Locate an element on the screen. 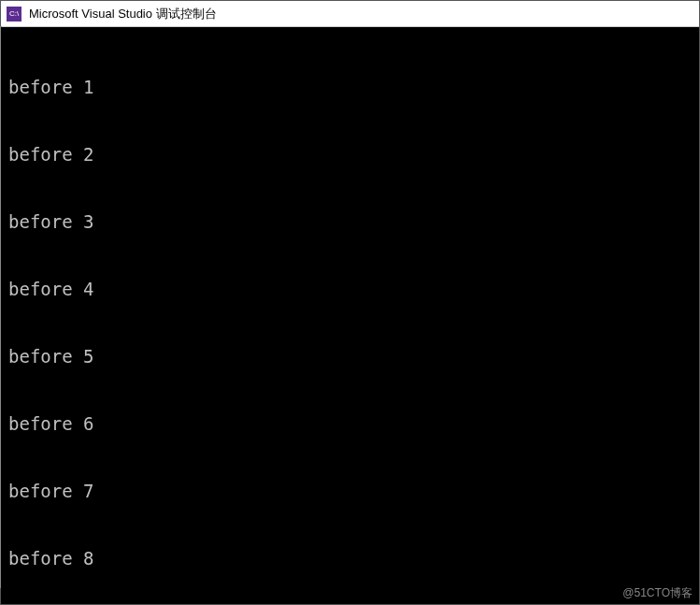 Image resolution: width=700 pixels, height=605 pixels. console-line: before 4 is located at coordinates (353, 289).